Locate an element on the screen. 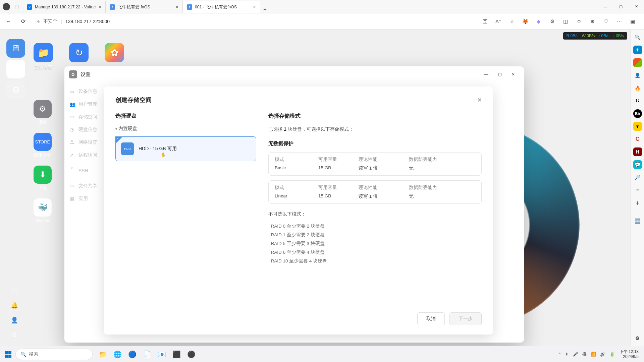 The height and width of the screenshot is (362, 644). disk-option-hdd: HDD HDD · 15 GB 可用 ✋ is located at coordinates (186, 149).